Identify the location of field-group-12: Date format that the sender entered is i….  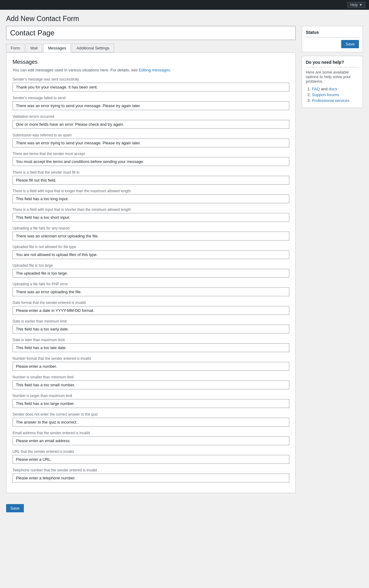
(151, 308).